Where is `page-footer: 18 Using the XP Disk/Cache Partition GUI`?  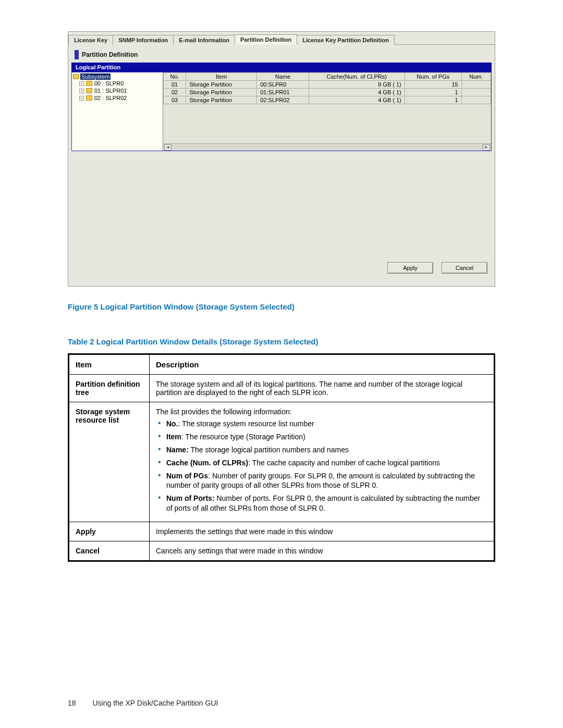
page-footer: 18 Using the XP Disk/Cache Partition GUI is located at coordinates (143, 703).